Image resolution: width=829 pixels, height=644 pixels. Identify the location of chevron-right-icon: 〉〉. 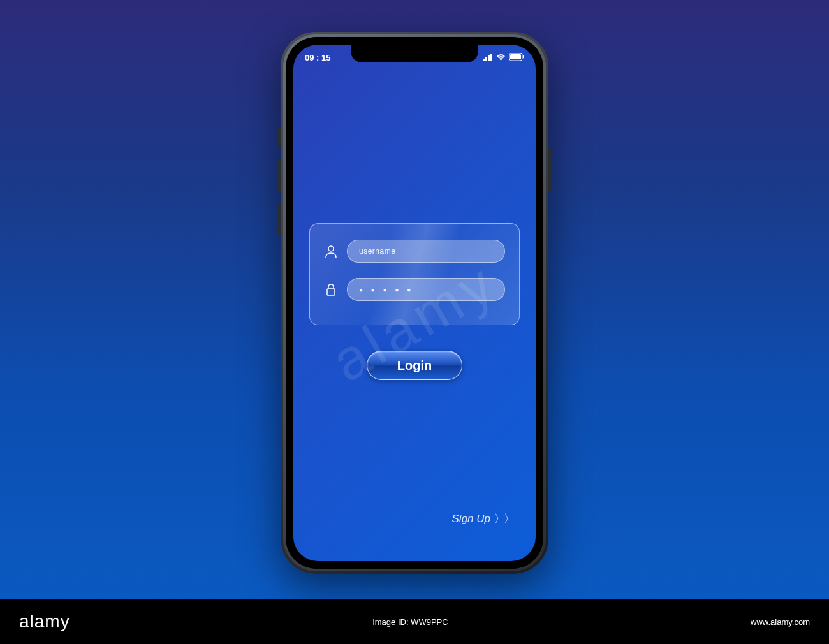
(504, 519).